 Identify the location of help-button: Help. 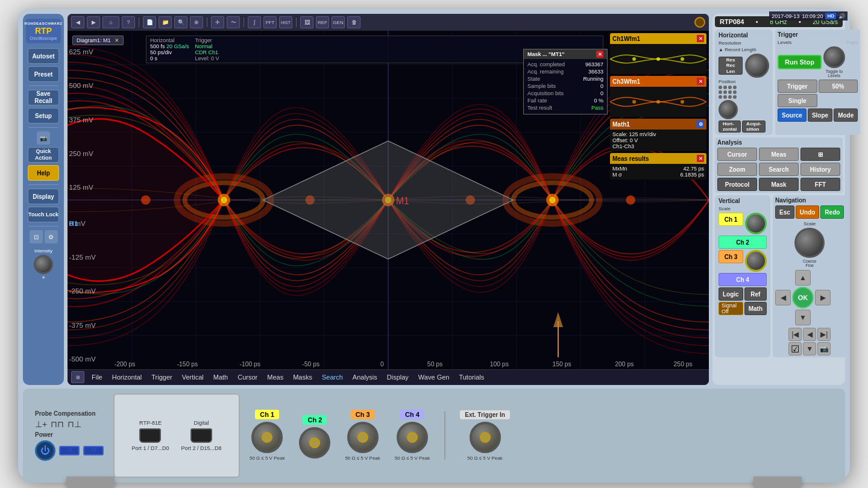
(43, 173).